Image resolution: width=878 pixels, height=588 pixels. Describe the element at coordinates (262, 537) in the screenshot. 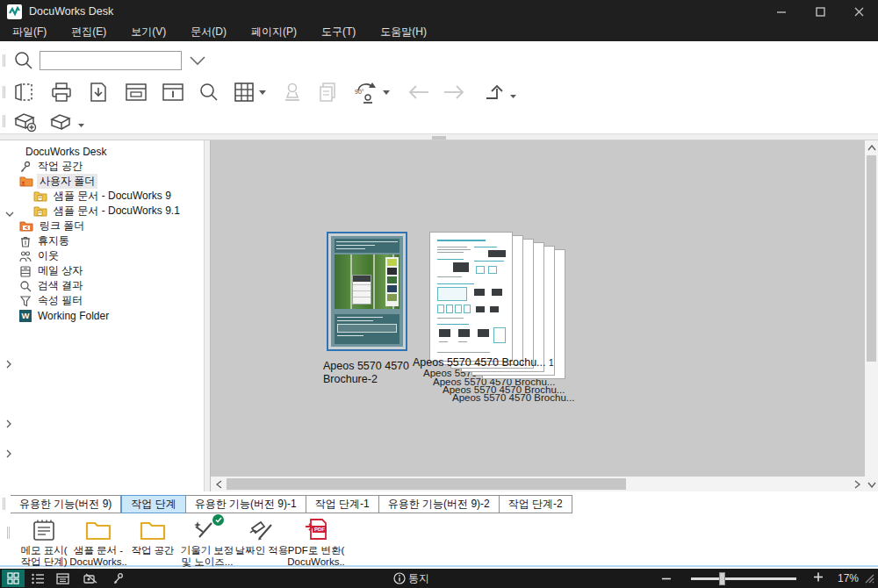

I see `shortcut-date-stamp: 날짜인 적용` at that location.